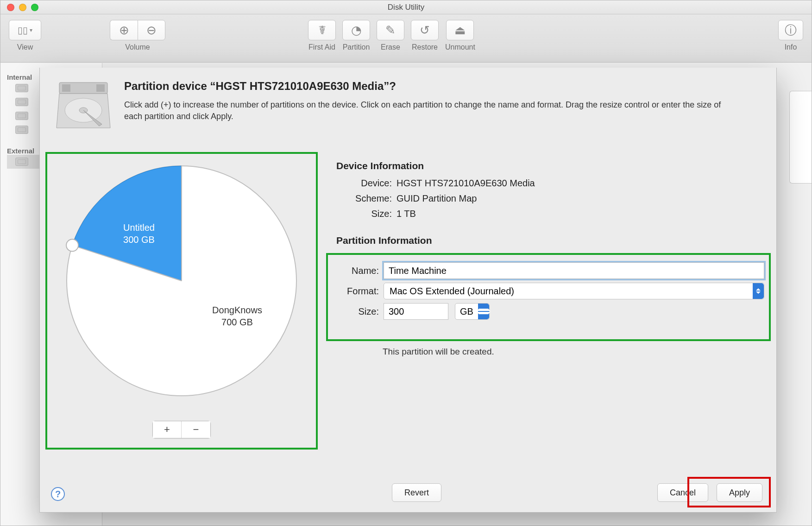 The width and height of the screenshot is (812, 526). What do you see at coordinates (25, 30) in the screenshot?
I see `view-button: ▯▯ ▾` at bounding box center [25, 30].